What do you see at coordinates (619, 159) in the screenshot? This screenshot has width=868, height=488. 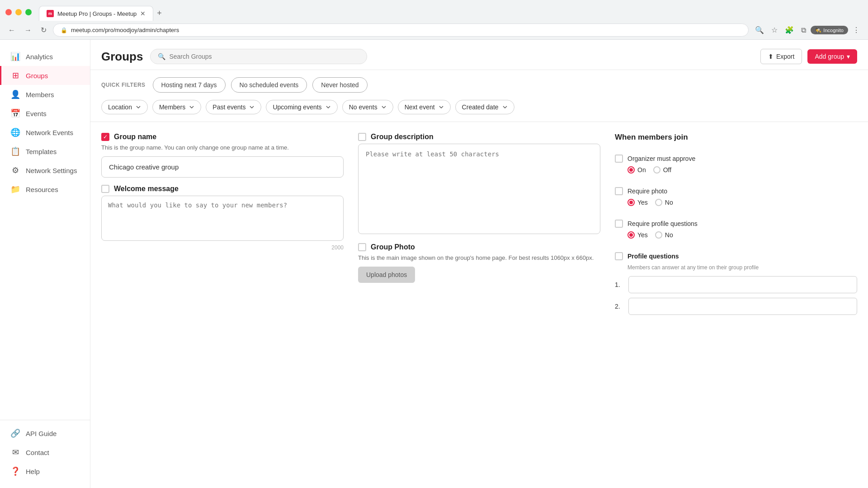 I see `organizer-approve-checkbox` at bounding box center [619, 159].